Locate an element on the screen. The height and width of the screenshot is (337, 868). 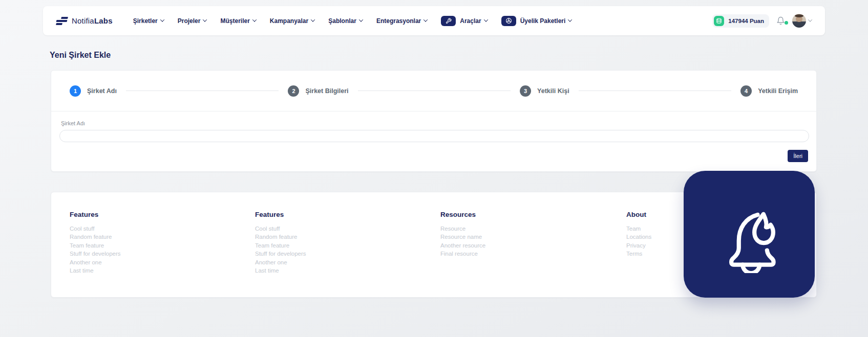
step-number-badge: 2 is located at coordinates (293, 91).